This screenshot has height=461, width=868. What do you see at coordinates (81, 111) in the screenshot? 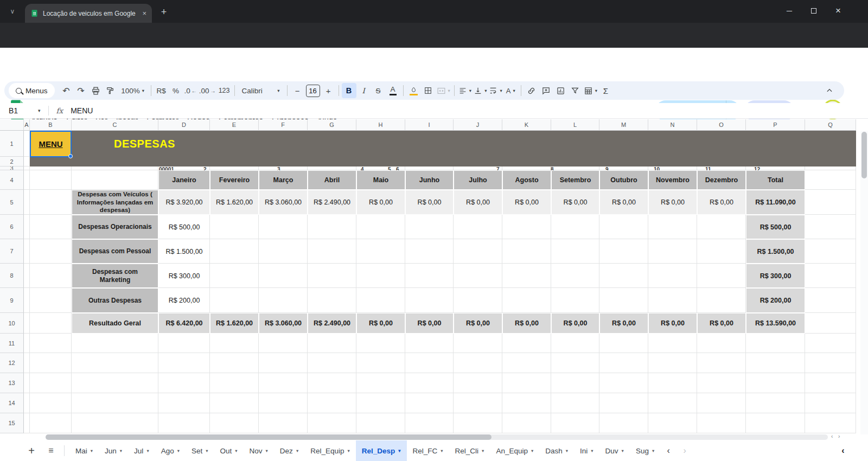
I see `formula-input: MENU` at bounding box center [81, 111].